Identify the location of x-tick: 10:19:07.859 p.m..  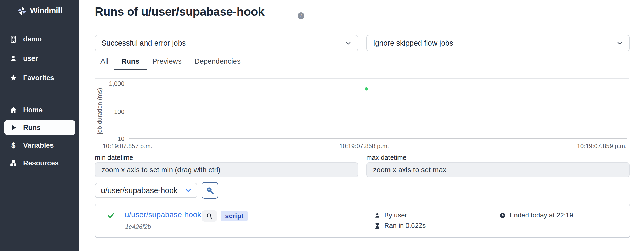
(602, 146).